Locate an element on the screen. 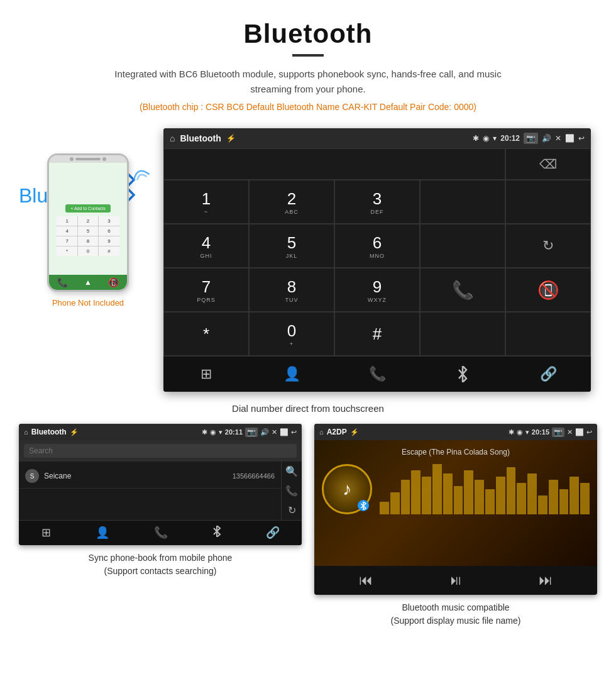 This screenshot has width=616, height=686. music-status-bar: ⌂ A2DP ⚡ ✱ ◉ ▾ 20:15 📷 ✕ ⬜ ↩ is located at coordinates (456, 432).